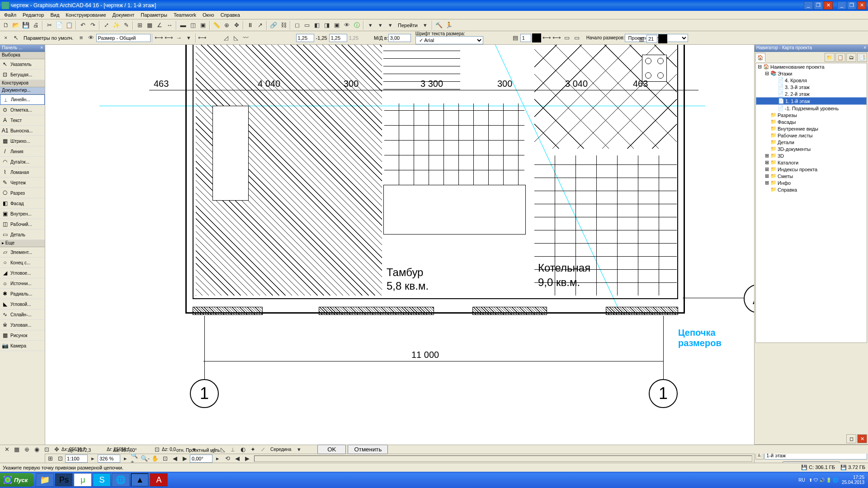  What do you see at coordinates (327, 25) in the screenshot?
I see `view4-icon: ◨` at bounding box center [327, 25].